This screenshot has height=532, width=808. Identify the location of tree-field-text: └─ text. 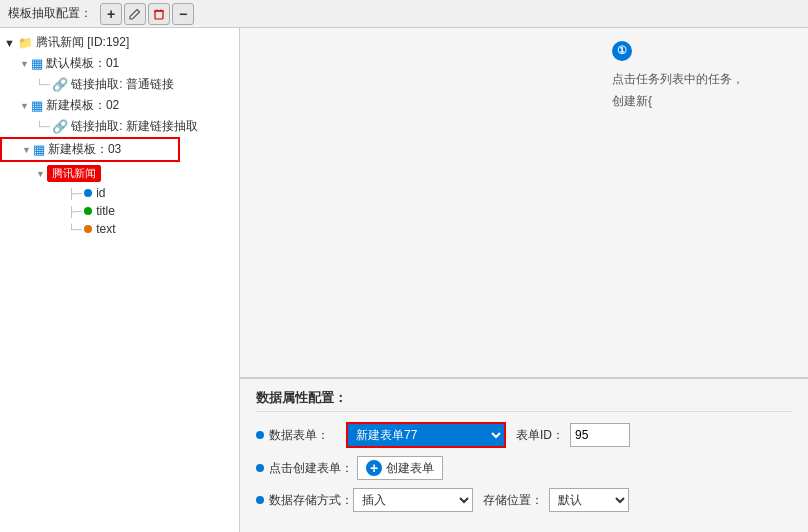
(120, 229).